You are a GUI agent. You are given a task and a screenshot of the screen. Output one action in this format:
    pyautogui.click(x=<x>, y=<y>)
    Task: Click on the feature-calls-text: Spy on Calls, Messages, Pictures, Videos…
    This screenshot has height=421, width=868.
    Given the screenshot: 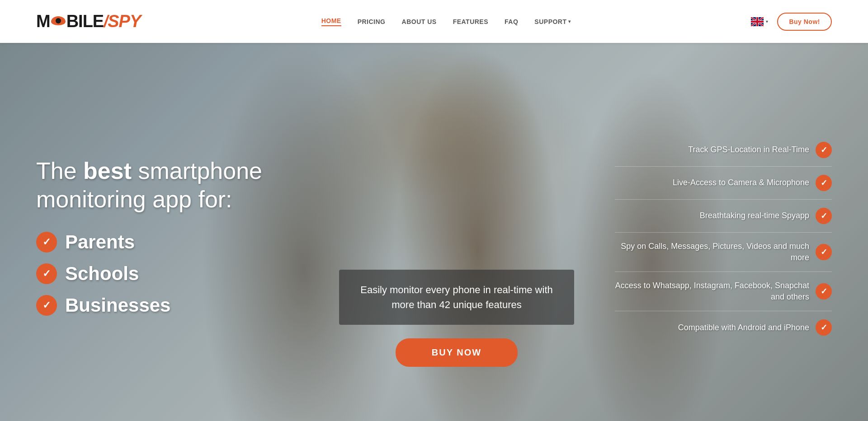 What is the action you would take?
    pyautogui.click(x=712, y=252)
    